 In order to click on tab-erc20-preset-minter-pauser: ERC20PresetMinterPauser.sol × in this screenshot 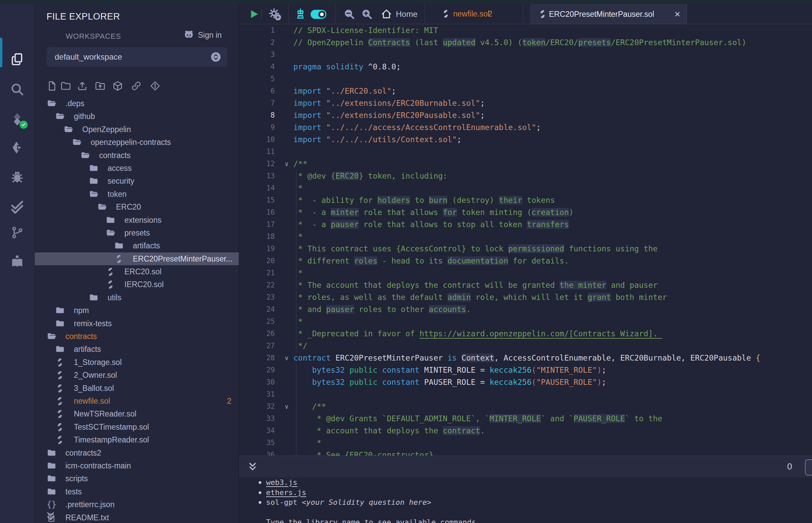, I will do `click(608, 14)`.